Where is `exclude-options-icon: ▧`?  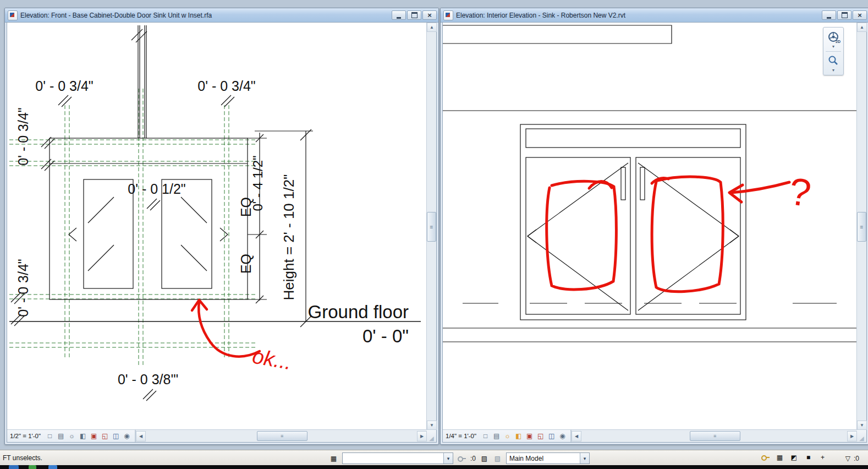
exclude-options-icon: ▧ is located at coordinates (497, 458).